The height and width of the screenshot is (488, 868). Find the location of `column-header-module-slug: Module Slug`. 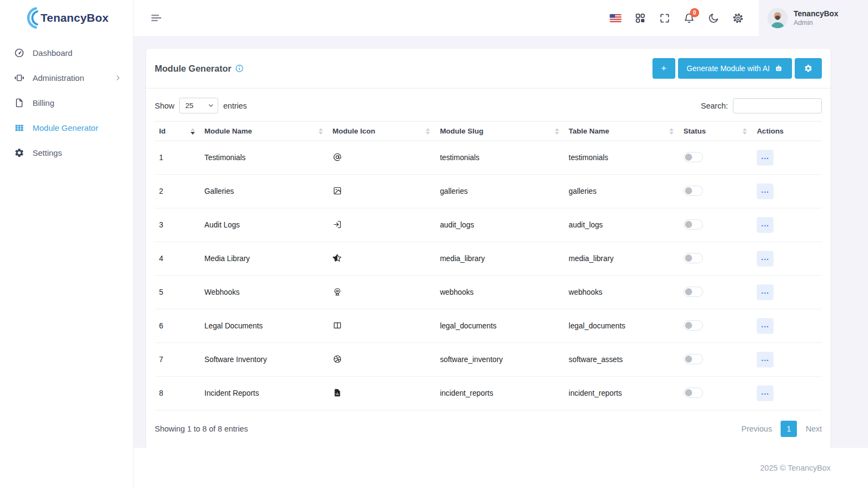

column-header-module-slug: Module Slug is located at coordinates (499, 131).